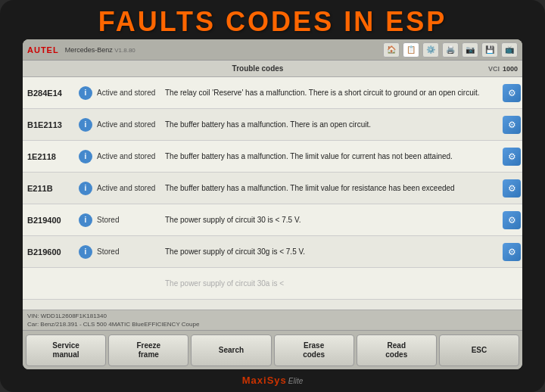 The image size is (545, 392). Describe the element at coordinates (509, 50) in the screenshot. I see `nav-screen-icon: 📺` at that location.